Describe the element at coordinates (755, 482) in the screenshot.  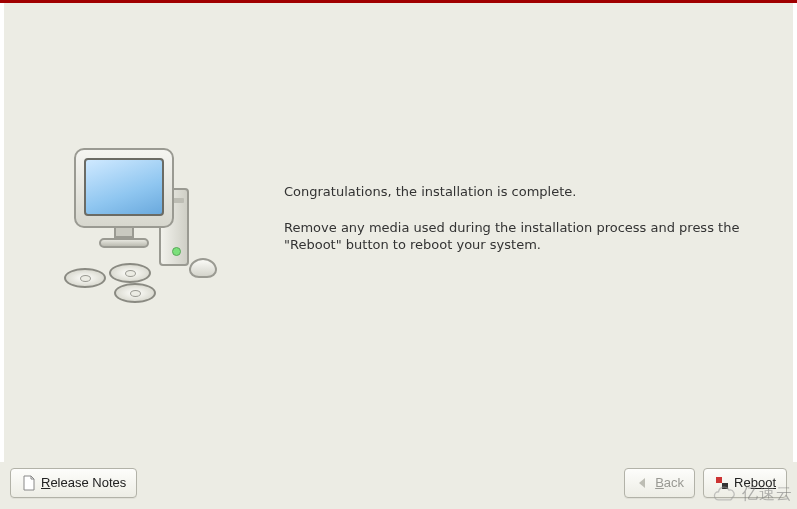
I see `reboot-label: Reboot` at that location.